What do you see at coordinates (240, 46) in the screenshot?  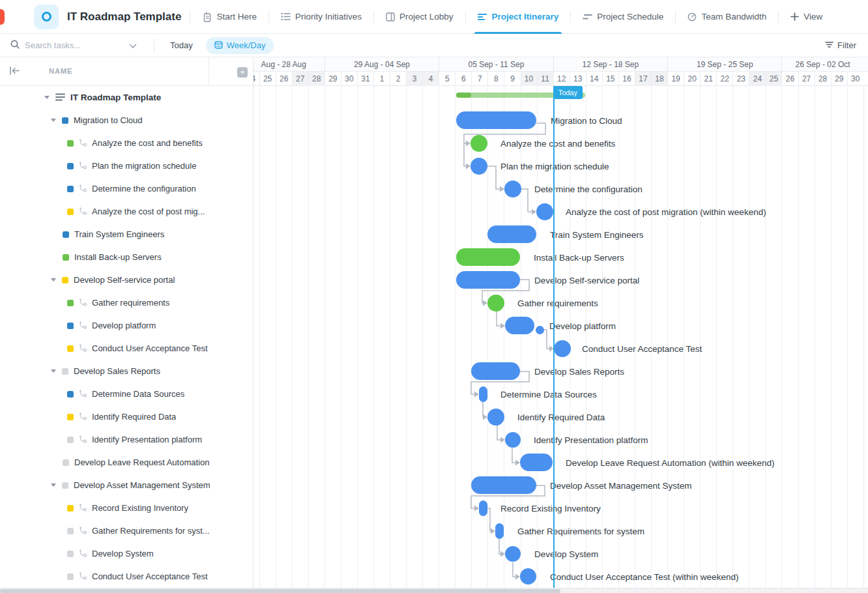 I see `zoom-weekday-button: Week/Day` at bounding box center [240, 46].